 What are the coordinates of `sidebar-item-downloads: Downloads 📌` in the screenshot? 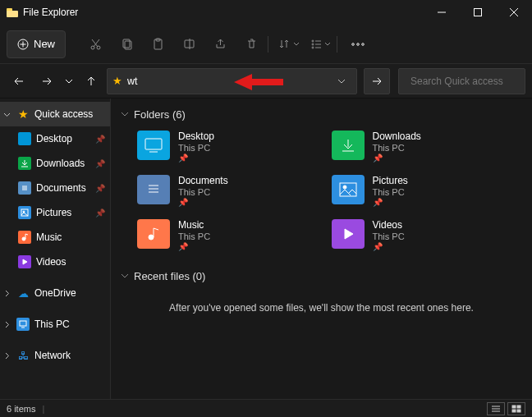 It's located at (55, 163).